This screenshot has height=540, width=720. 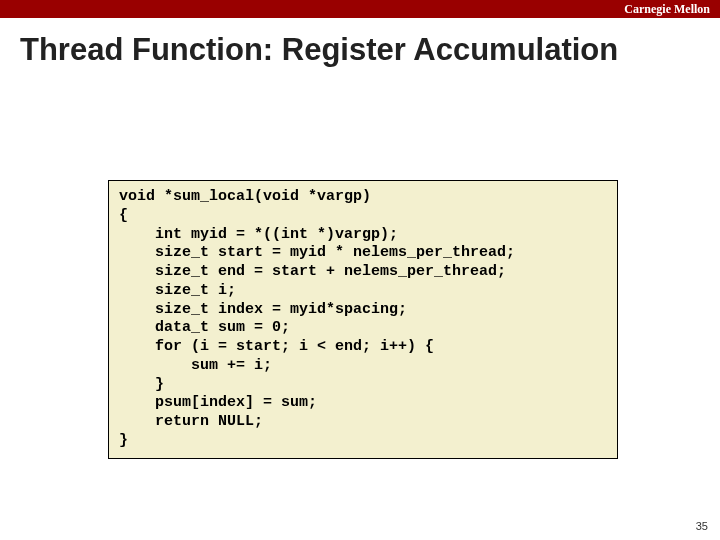 I want to click on code-line: size_t index = myid*spacing;, so click(x=363, y=310).